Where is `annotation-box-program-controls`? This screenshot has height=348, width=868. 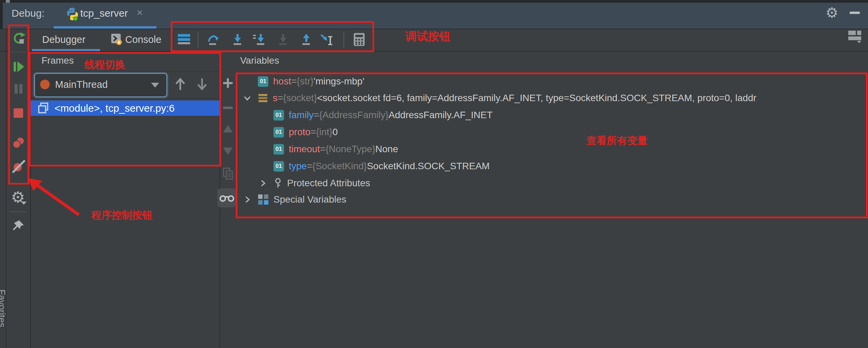 annotation-box-program-controls is located at coordinates (19, 105).